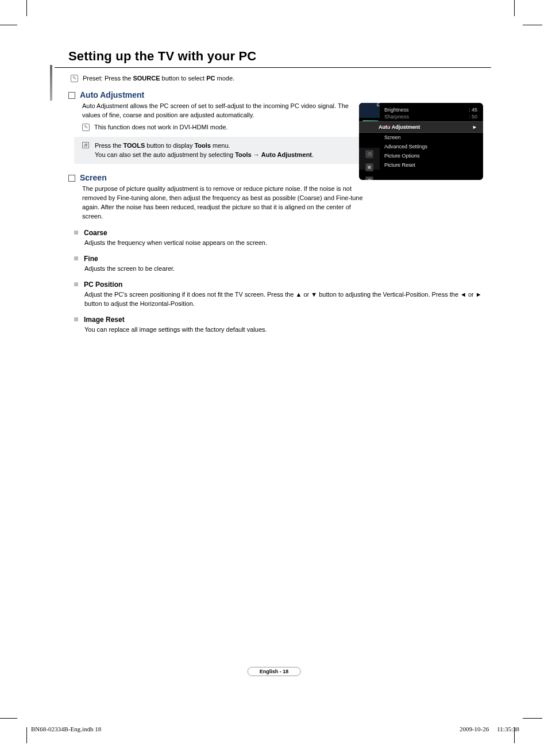  I want to click on imgreset-label: Image Reset, so click(105, 320).